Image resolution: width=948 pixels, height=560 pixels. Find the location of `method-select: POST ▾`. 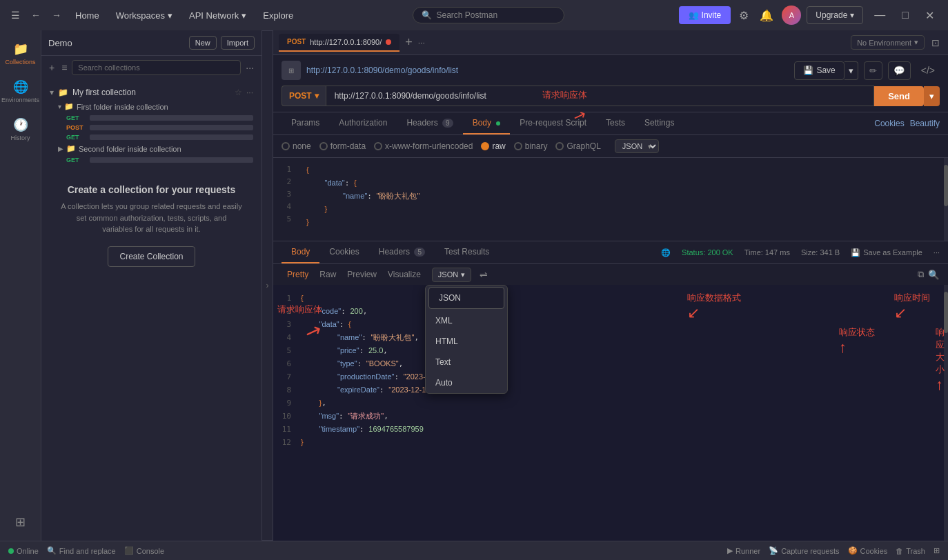

method-select: POST ▾ is located at coordinates (304, 96).